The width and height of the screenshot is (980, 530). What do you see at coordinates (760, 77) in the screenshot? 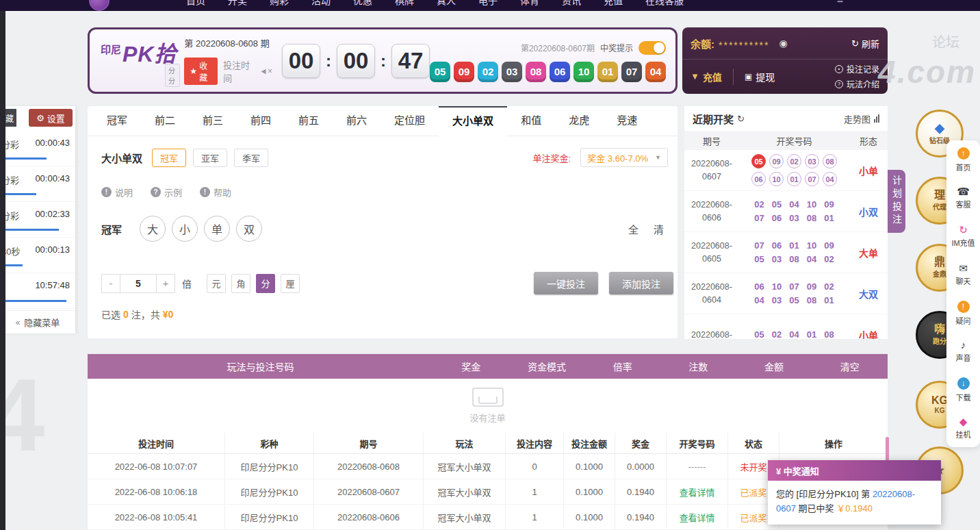
I see `withdraw-button: ▣提现` at bounding box center [760, 77].